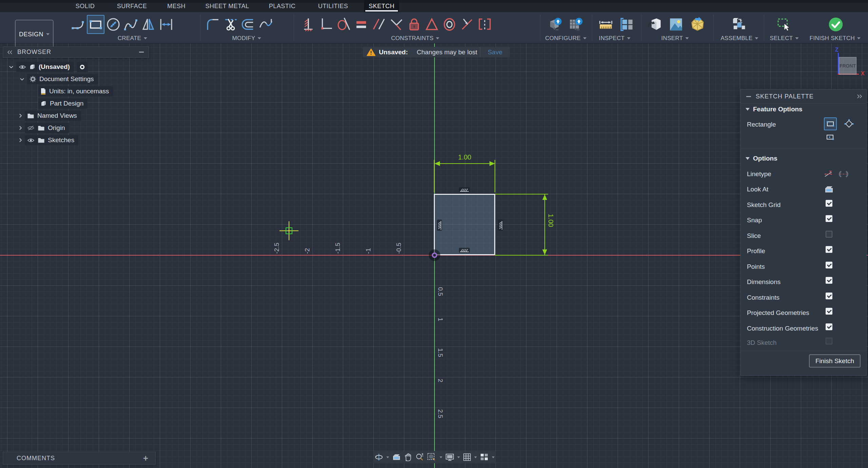 The height and width of the screenshot is (468, 868). Describe the element at coordinates (551, 221) in the screenshot. I see `height-dimension-value: 1.00` at that location.